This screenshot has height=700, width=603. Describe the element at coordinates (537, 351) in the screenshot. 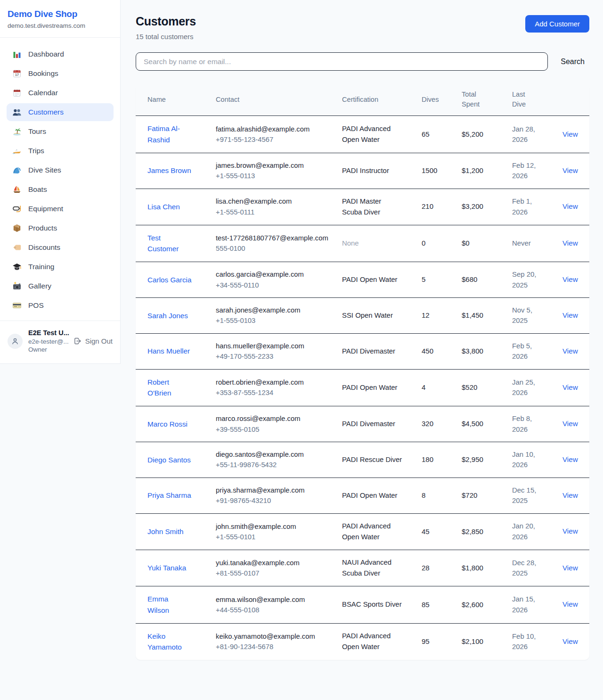

I see `customer-last-dive-cell: Feb 5, 2026` at that location.